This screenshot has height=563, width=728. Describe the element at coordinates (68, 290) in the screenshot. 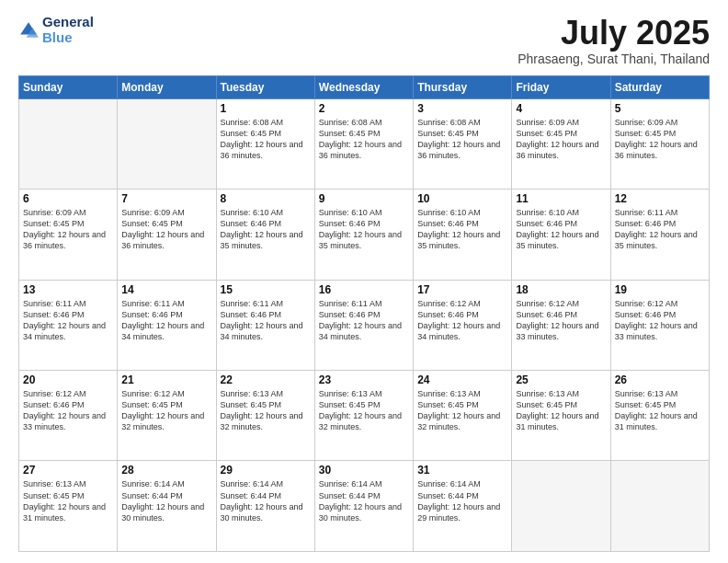

I see `day-number: 13` at that location.